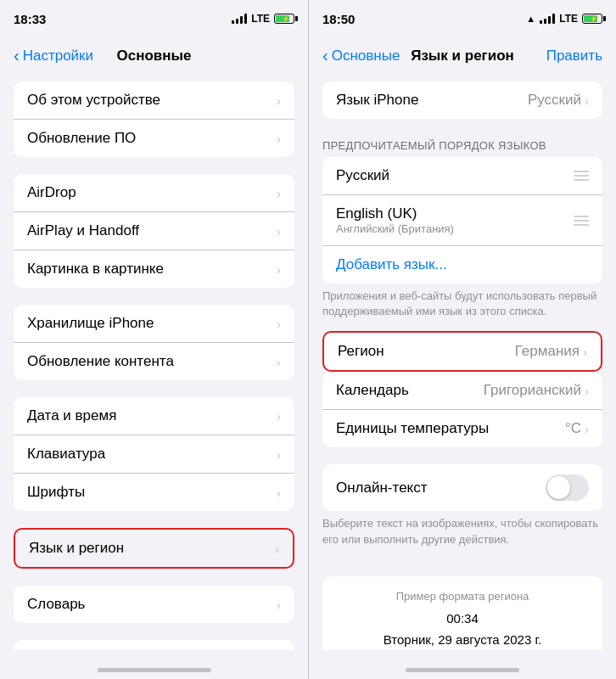 This screenshot has height=679, width=616. I want to click on format-title: Пример формата региона, so click(462, 596).